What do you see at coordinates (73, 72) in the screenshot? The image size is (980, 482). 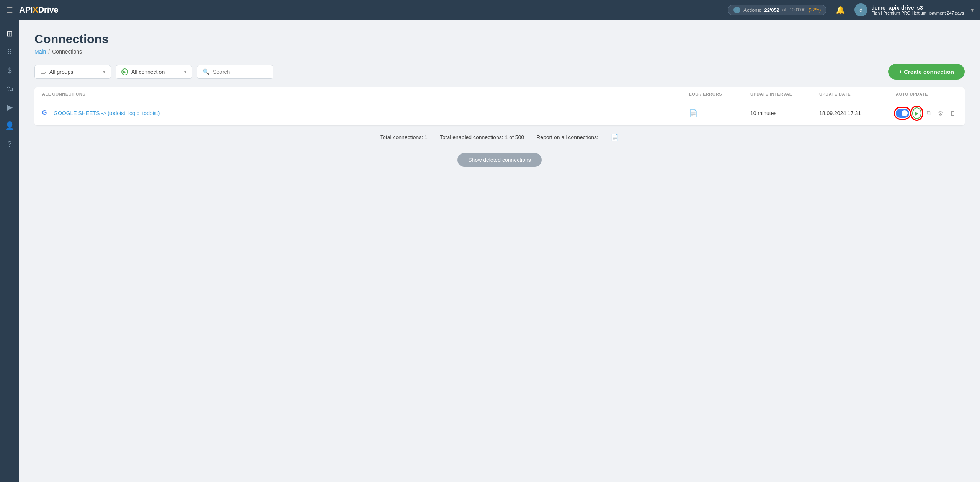 I see `groups-filter: 🗁 All groups ▾` at bounding box center [73, 72].